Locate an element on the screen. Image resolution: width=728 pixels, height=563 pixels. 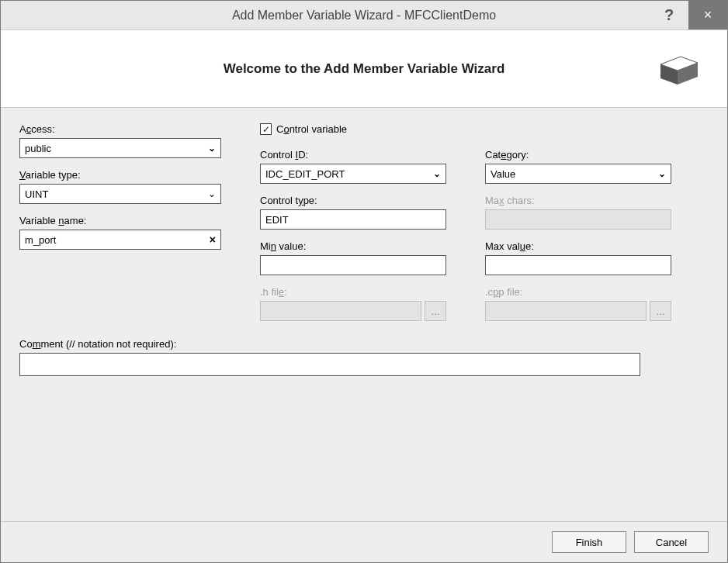
category-field: Category: Value ⌄ is located at coordinates (578, 166).